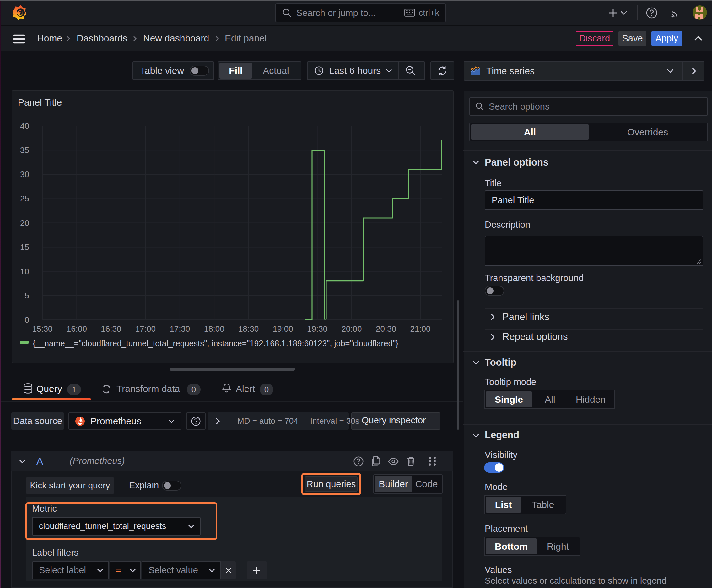 This screenshot has width=712, height=588. What do you see at coordinates (24, 223) in the screenshot?
I see `svg-text: 20` at bounding box center [24, 223].